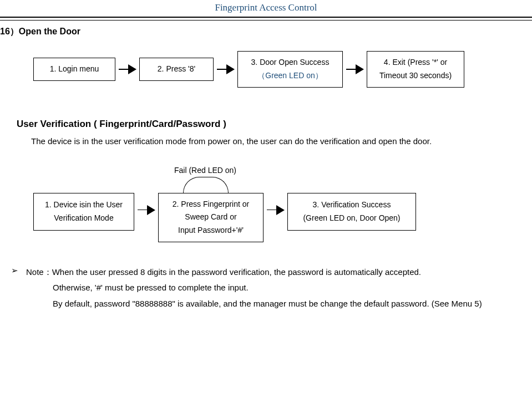 The height and width of the screenshot is (408, 532). Describe the element at coordinates (84, 205) in the screenshot. I see `step-device-mode-line1: 1. Device isin the User` at that location.